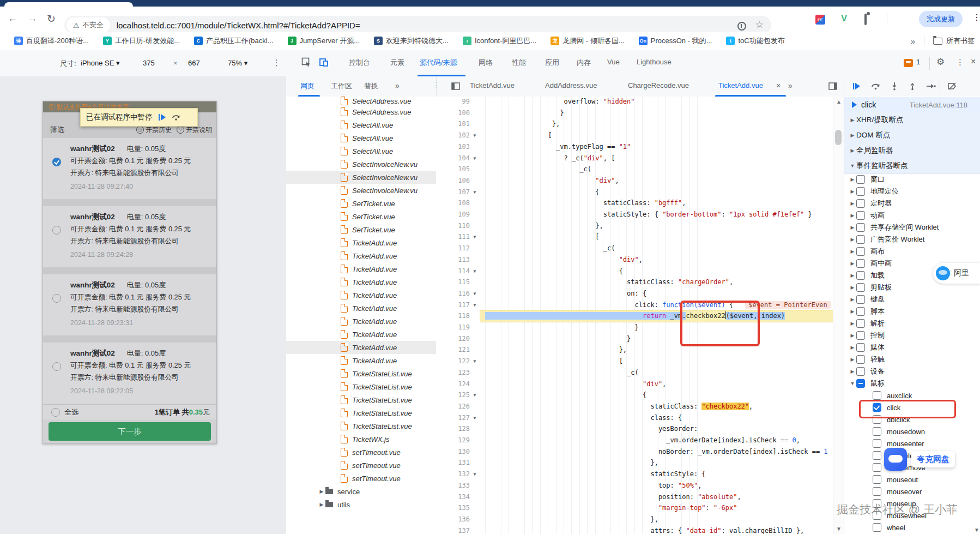 The height and width of the screenshot is (534, 980). What do you see at coordinates (852, 166) in the screenshot?
I see `section-arrow-icon: ▼` at bounding box center [852, 166].